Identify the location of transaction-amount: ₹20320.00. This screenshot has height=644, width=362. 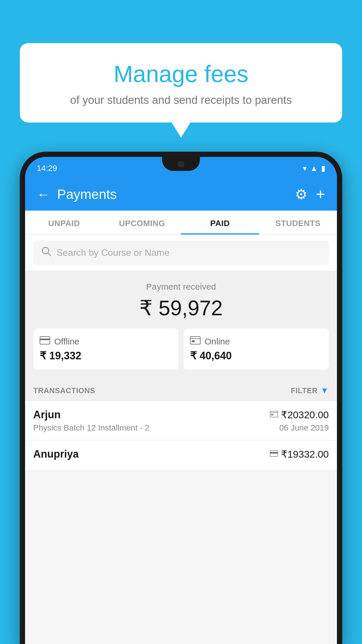
(305, 415).